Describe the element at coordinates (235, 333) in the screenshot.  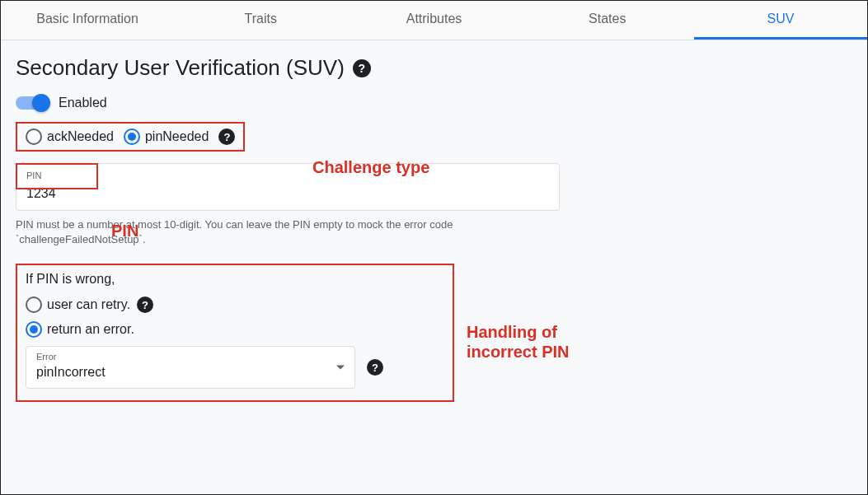
I see `wrong-pin-section: If PIN is wrong, user can retry. ? retur…` at that location.